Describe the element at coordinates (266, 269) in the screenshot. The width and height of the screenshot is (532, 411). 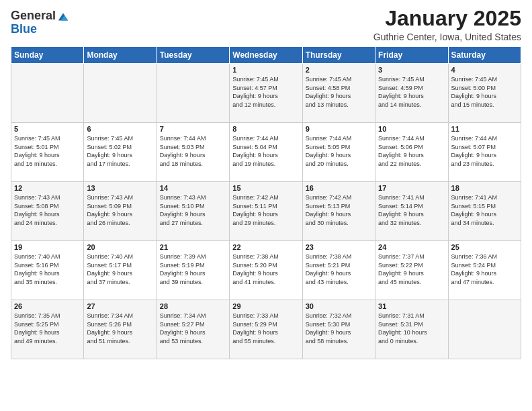
I see `day-info: Sunrise: 7:38 AM Sunset: 5:20 PM Dayligh…` at that location.